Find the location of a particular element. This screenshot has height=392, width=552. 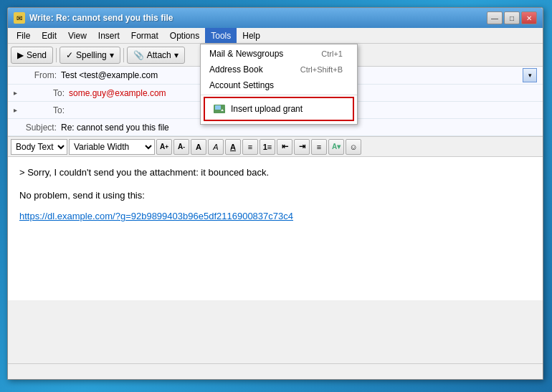

attach-dropdown-arrow: ▾ is located at coordinates (176, 55).